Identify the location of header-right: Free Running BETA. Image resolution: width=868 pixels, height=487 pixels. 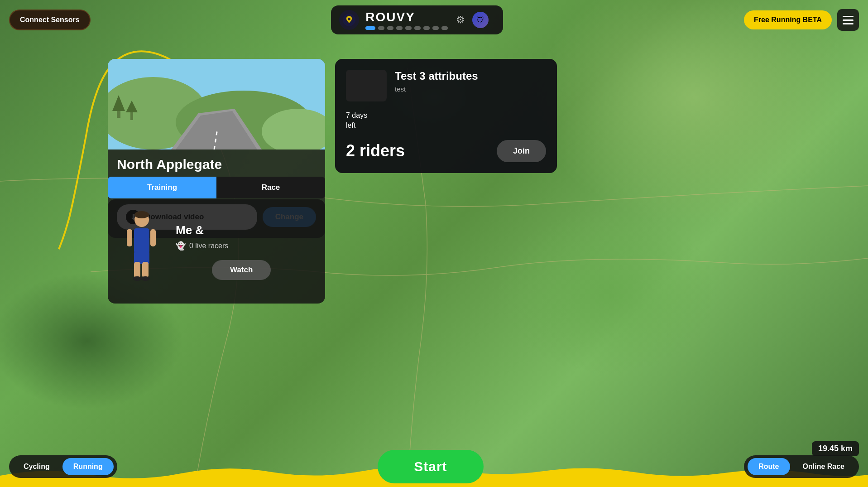
(801, 20).